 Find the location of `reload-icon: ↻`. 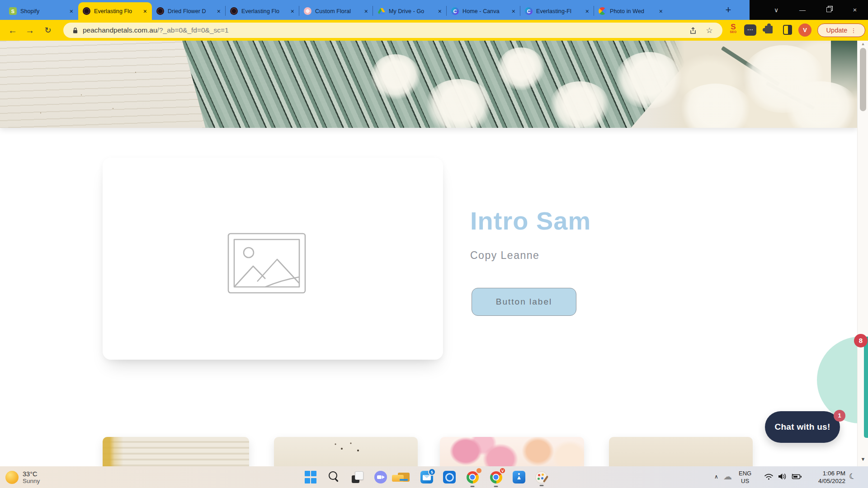

reload-icon: ↻ is located at coordinates (48, 30).